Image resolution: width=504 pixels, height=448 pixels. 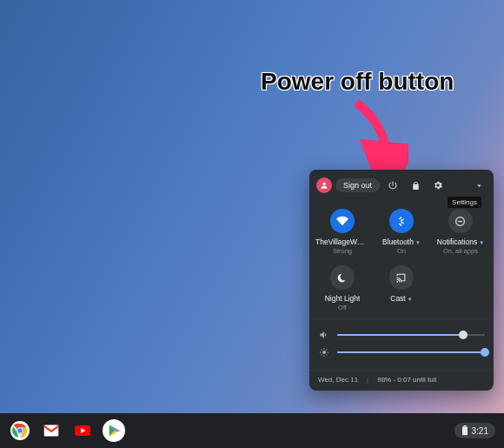 I want to click on tile-nightlight-sub: Off, so click(x=342, y=308).